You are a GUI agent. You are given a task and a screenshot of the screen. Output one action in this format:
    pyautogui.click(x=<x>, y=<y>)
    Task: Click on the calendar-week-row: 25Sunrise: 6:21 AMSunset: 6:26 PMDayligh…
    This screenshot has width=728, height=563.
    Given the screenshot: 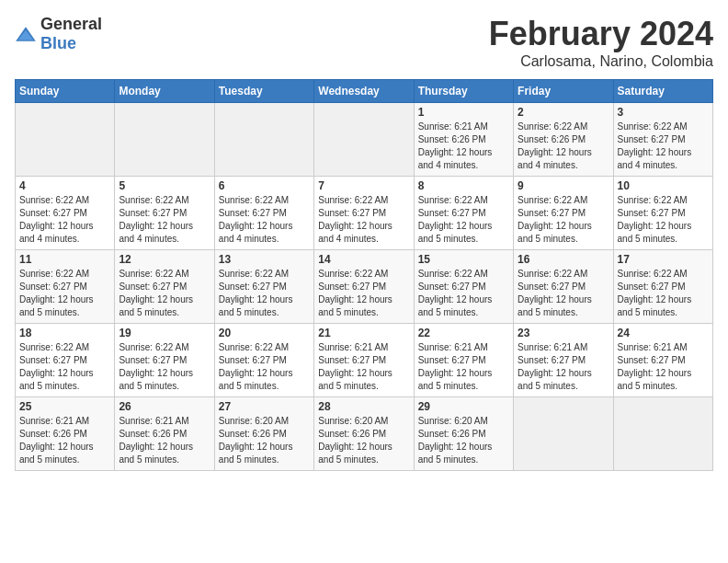 What is the action you would take?
    pyautogui.click(x=364, y=434)
    